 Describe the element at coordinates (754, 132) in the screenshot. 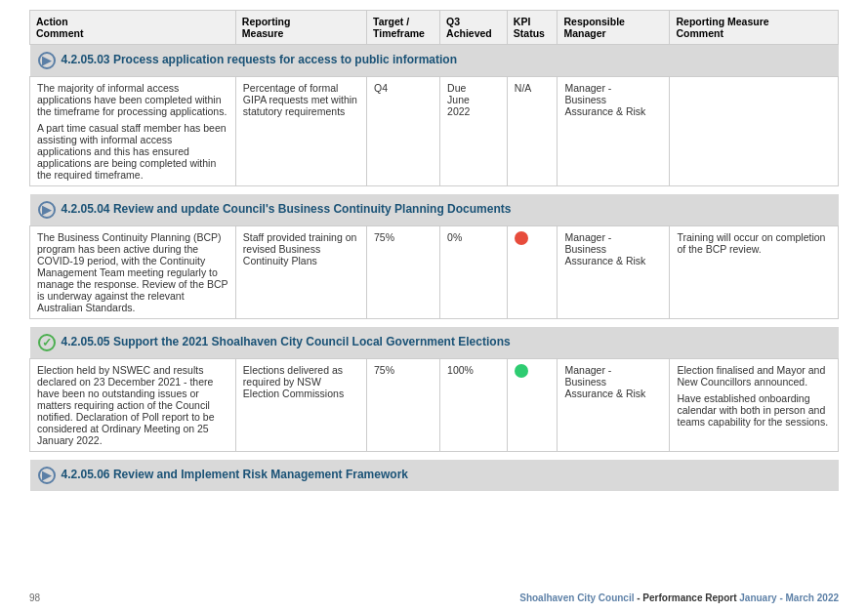

I see `cell-comment` at that location.